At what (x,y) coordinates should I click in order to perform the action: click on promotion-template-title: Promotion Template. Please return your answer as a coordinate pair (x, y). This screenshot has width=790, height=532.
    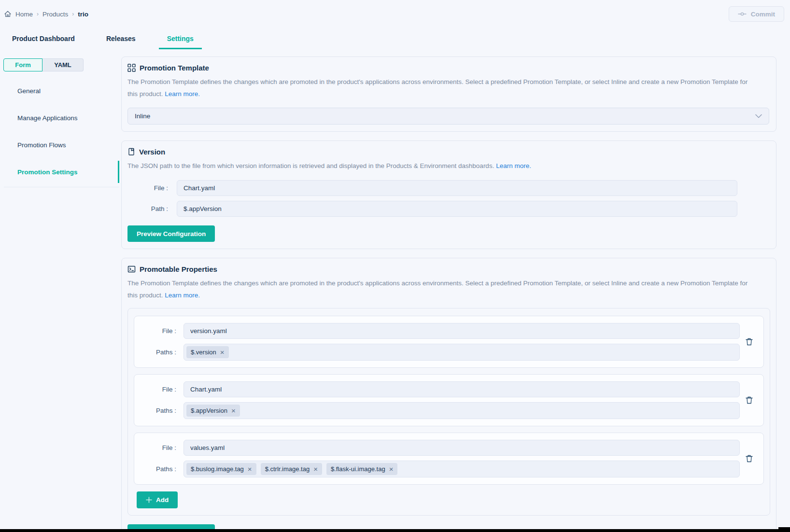
    Looking at the image, I should click on (174, 68).